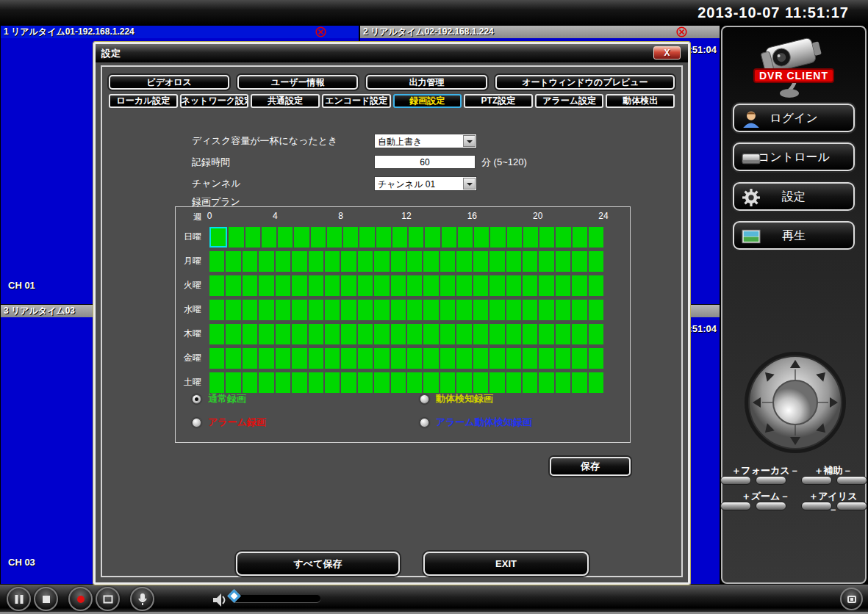  What do you see at coordinates (425, 162) in the screenshot?
I see `record-time-input` at bounding box center [425, 162].